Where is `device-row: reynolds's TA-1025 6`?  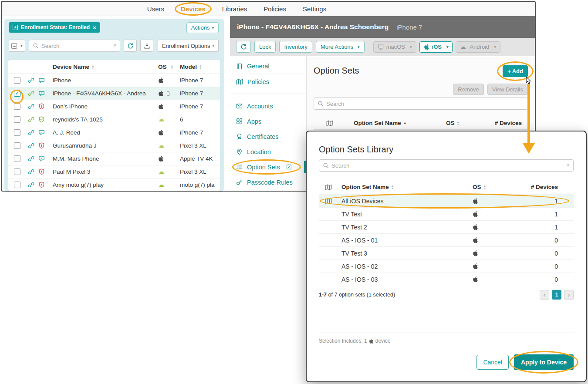 device-row: reynolds's TA-1025 6 is located at coordinates (114, 120).